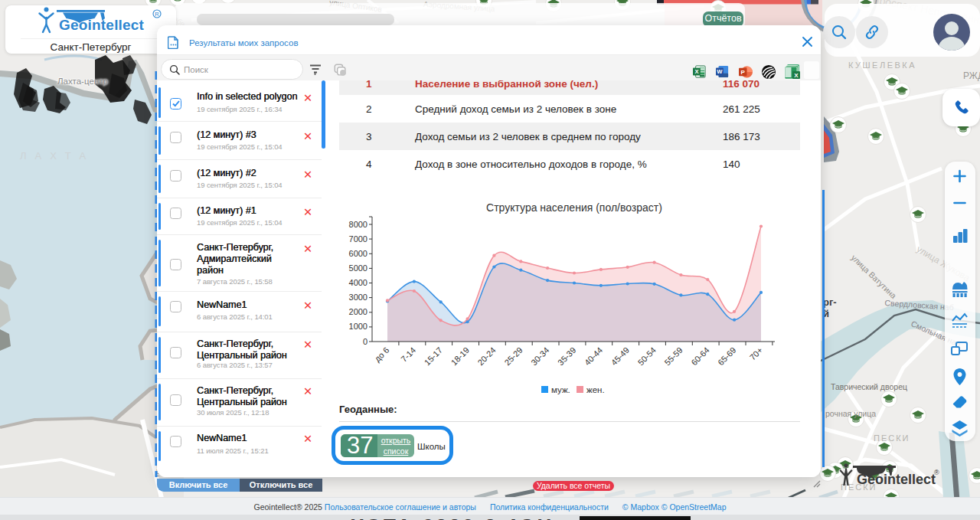 This screenshot has height=520, width=980. What do you see at coordinates (382, 355) in the screenshot?
I see `svg-text: до 6` at bounding box center [382, 355].